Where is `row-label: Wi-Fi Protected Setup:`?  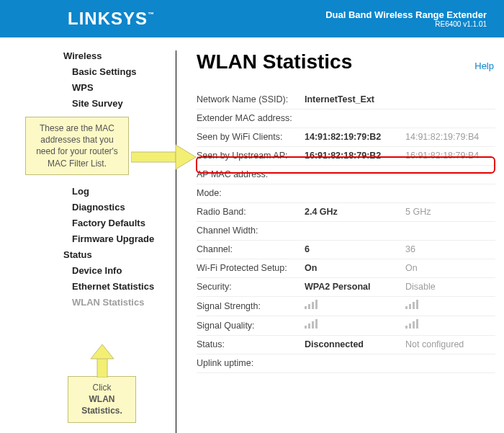
row-label: Wi-Fi Protected Setup: is located at coordinates (251, 269).